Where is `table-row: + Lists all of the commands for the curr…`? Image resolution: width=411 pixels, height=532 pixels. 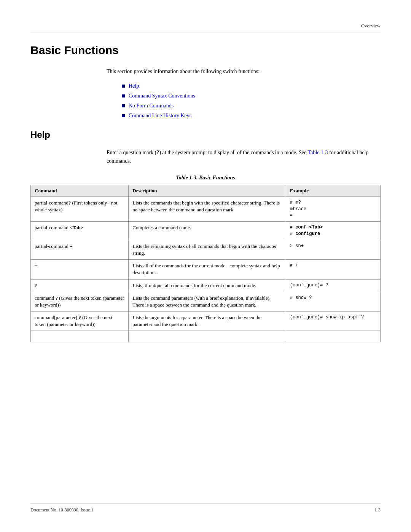
table-row: + Lists all of the commands for the curr… is located at coordinates (206, 270).